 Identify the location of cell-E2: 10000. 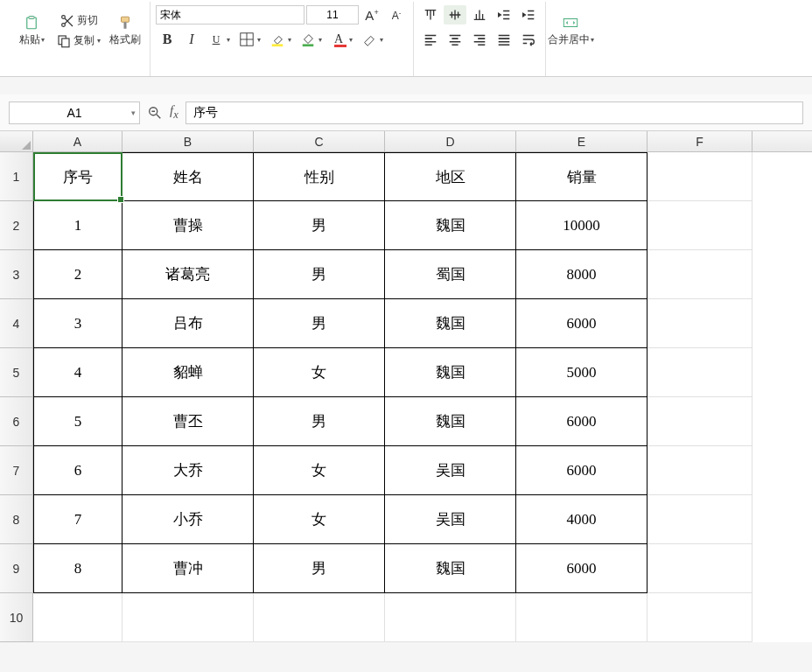
(582, 226).